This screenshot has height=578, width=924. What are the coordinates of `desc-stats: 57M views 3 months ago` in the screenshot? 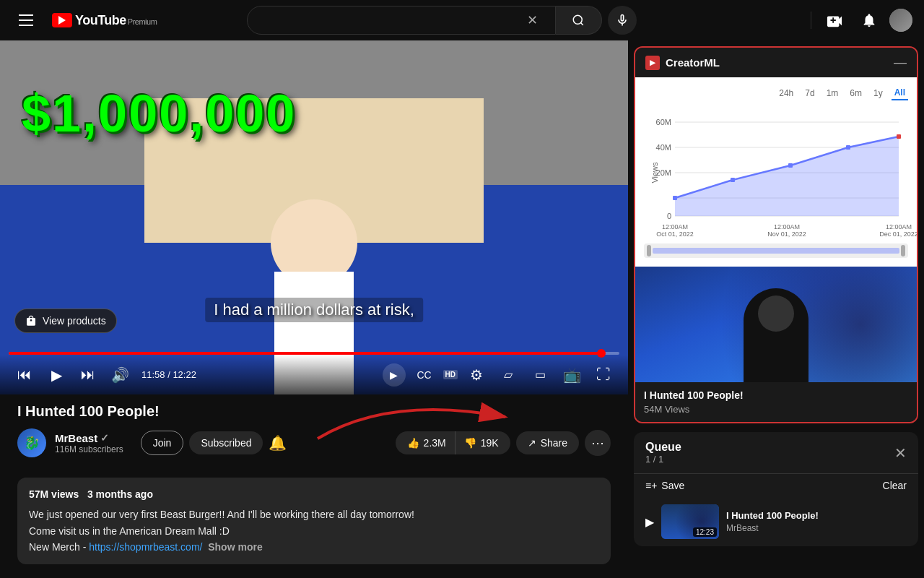 It's located at (314, 494).